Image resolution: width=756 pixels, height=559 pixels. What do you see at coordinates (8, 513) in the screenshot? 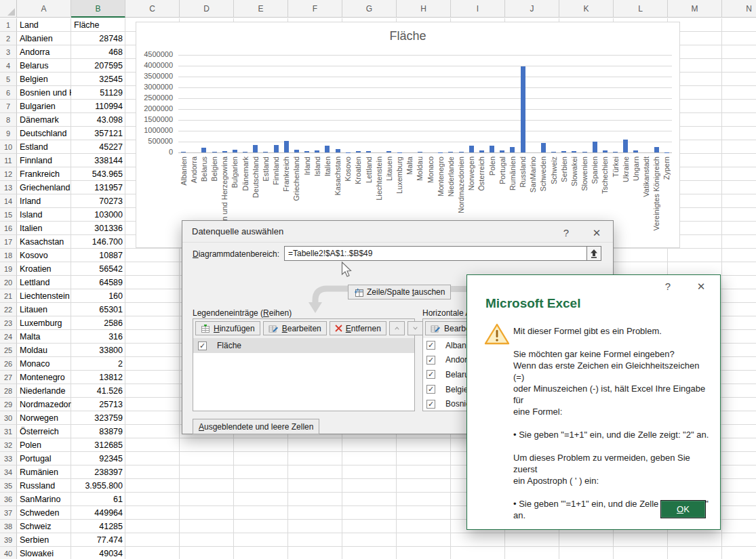
I see `row-header-37: 37` at bounding box center [8, 513].